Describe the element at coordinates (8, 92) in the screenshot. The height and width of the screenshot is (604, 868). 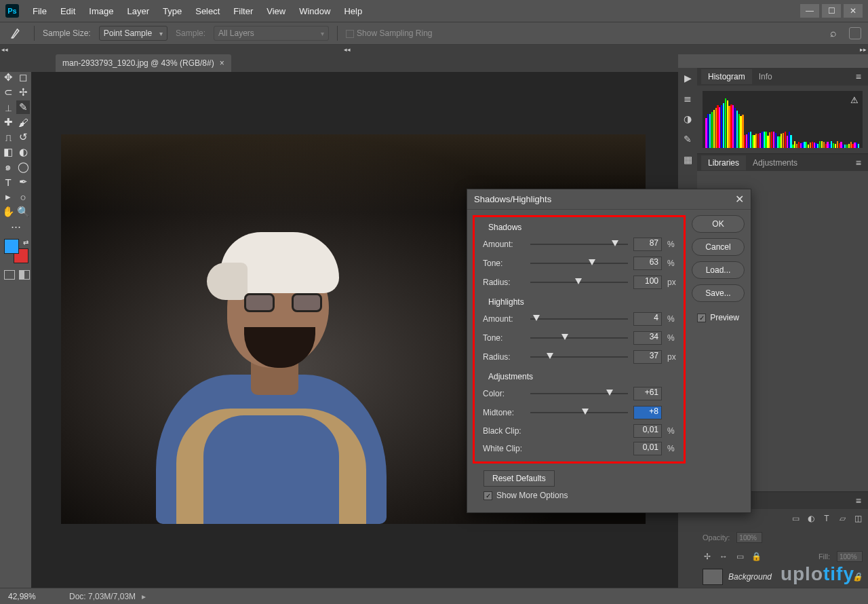
I see `lasso-tool: ⊂` at that location.